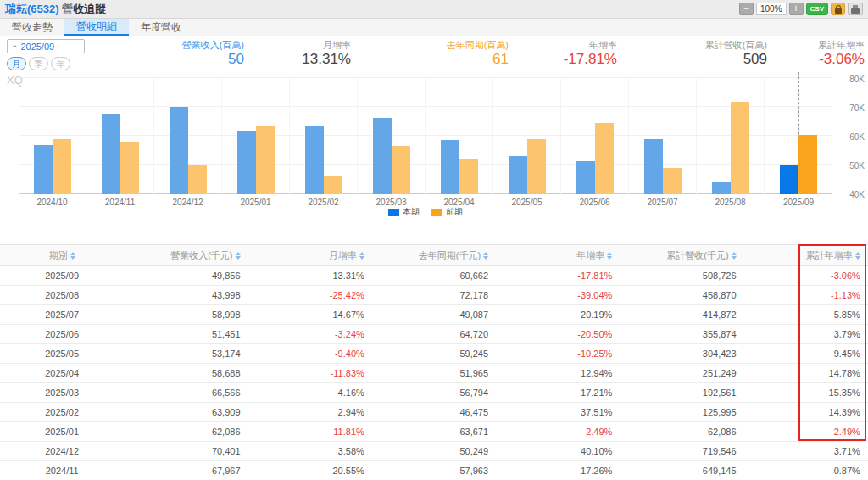  What do you see at coordinates (299, 59) in the screenshot?
I see `stat-value: 13.31%` at bounding box center [299, 59].